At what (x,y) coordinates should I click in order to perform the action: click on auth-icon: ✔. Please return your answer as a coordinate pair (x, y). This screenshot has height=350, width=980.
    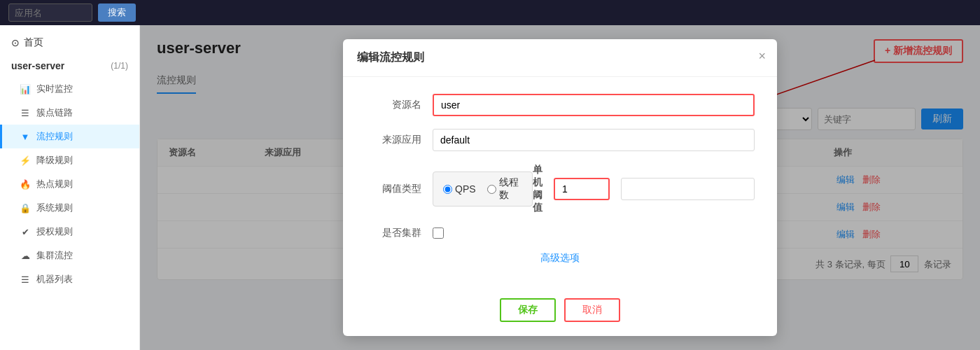
    Looking at the image, I should click on (25, 232).